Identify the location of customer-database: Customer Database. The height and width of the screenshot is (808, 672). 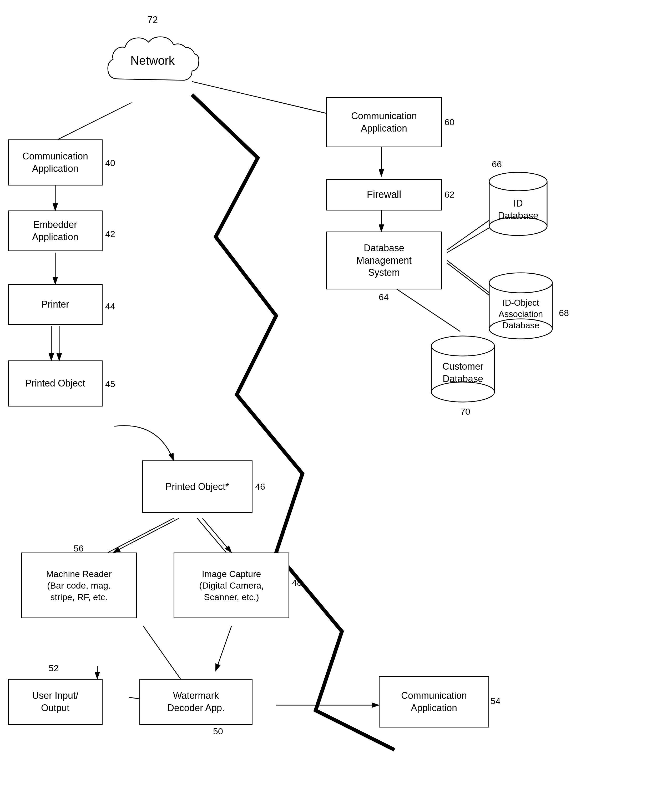
(463, 369).